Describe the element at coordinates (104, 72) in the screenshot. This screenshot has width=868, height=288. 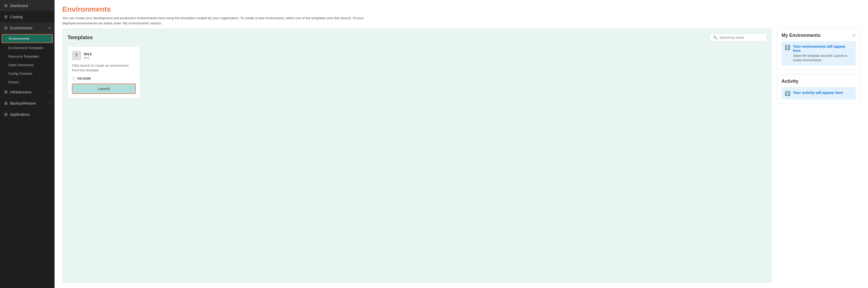
I see `template-card: T tev1 tev1 Click launch to create an en…` at that location.